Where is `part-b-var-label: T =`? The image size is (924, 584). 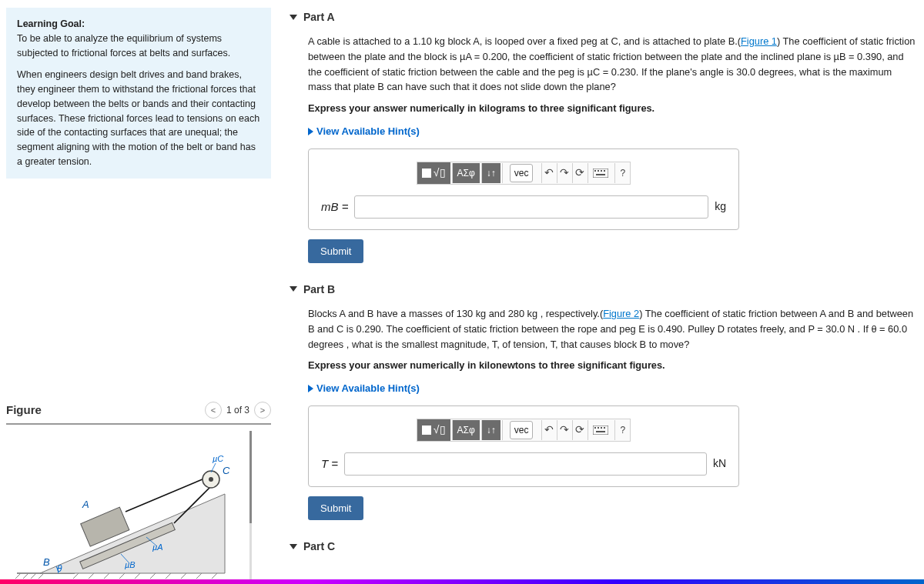 part-b-var-label: T = is located at coordinates (330, 463).